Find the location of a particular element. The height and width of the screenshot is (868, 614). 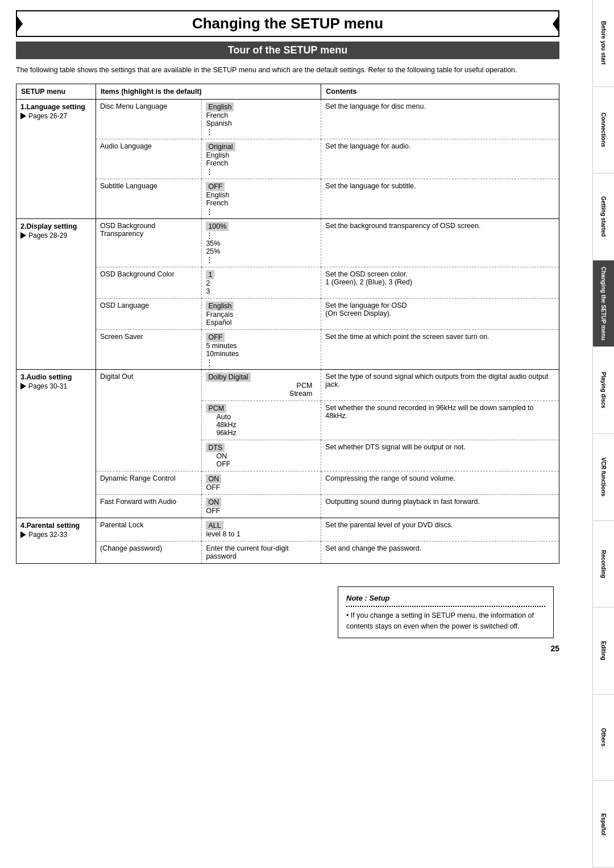

contents-change-password: Set and change the password. is located at coordinates (440, 552).